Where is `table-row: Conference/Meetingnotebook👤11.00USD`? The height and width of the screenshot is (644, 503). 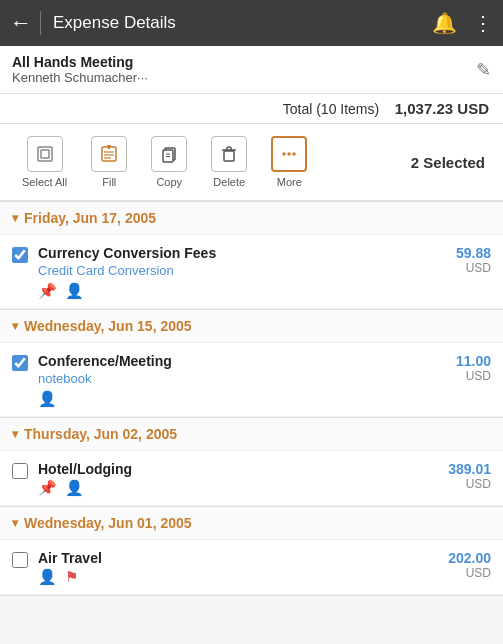
table-row: Conference/Meetingnotebook👤11.00USD is located at coordinates (252, 380).